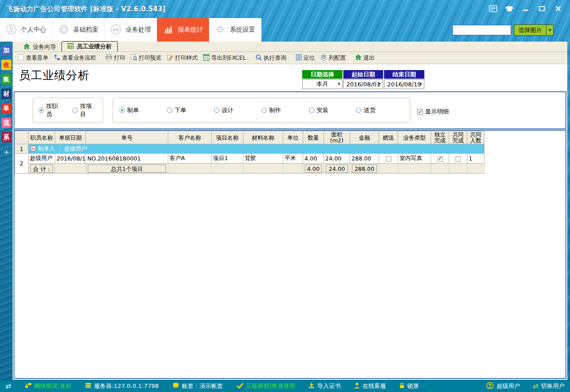 Image resolution: width=570 pixels, height=392 pixels. I want to click on col-header: 项目名称, so click(228, 137).